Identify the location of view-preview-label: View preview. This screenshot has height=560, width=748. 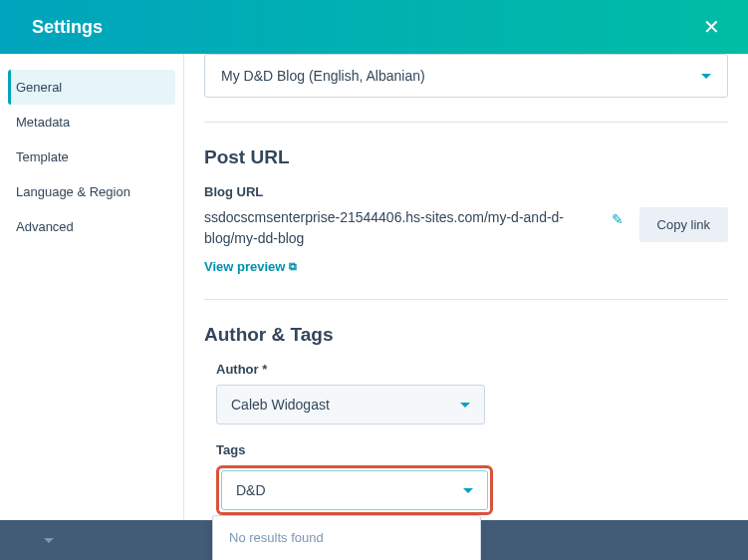
(245, 267).